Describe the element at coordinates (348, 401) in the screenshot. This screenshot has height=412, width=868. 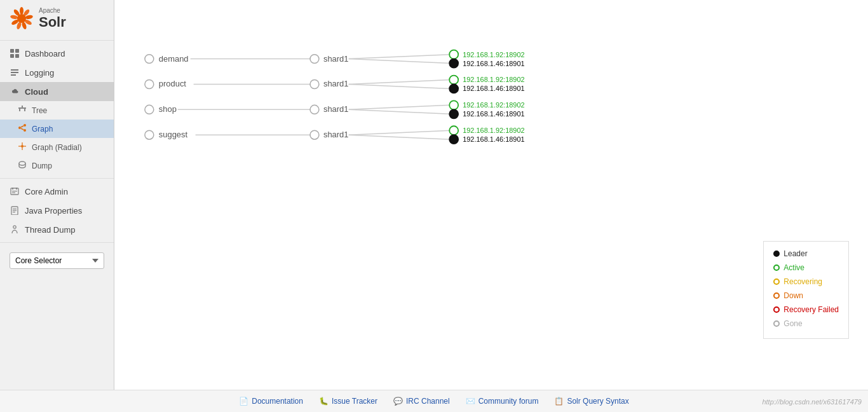
I see `footer-issue-tracker: 🐛 Issue Tracker` at that location.